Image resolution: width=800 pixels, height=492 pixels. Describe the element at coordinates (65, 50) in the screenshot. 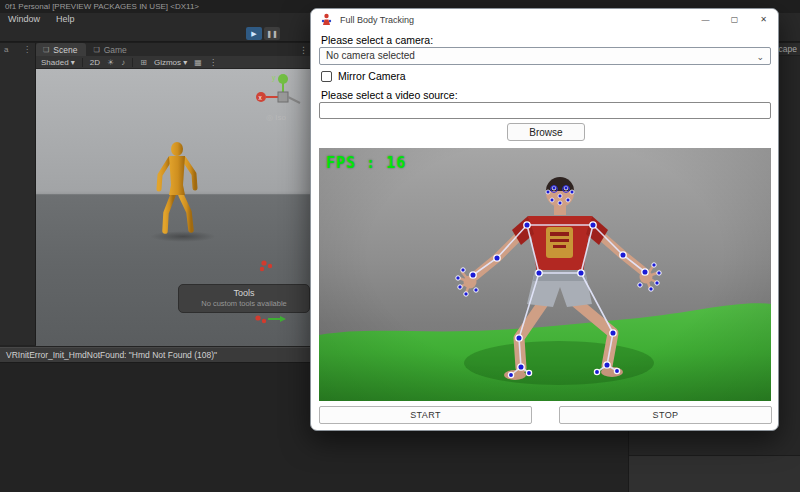

I see `tab-scene-label: Scene` at that location.